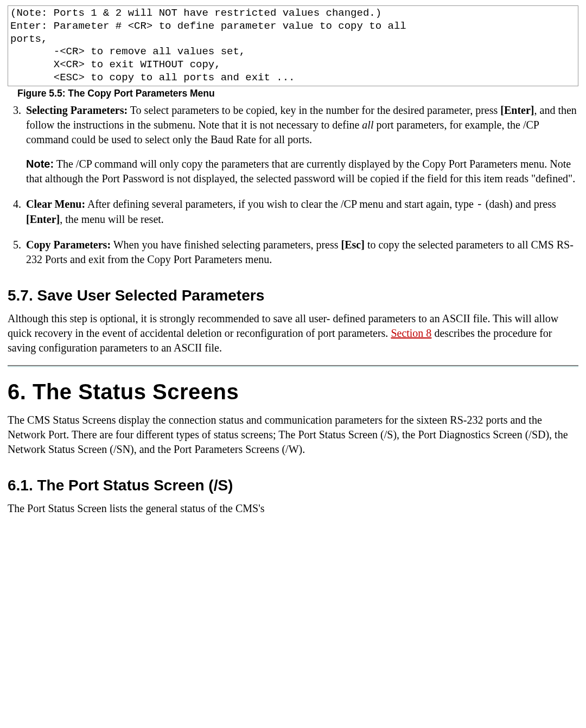  I want to click on figure-caption: Figure 5.5: The Copy Port Parameters Men…, so click(298, 94).